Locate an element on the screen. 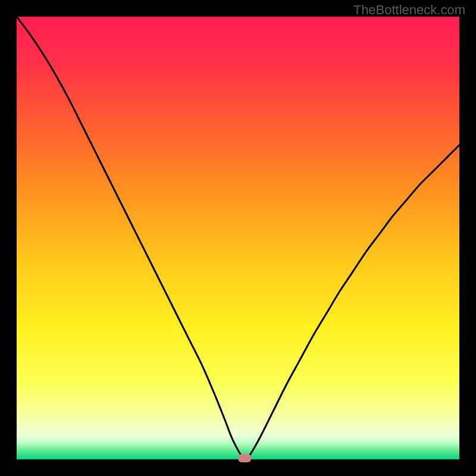 This screenshot has width=476, height=476. optimal-point-marker is located at coordinates (245, 458).